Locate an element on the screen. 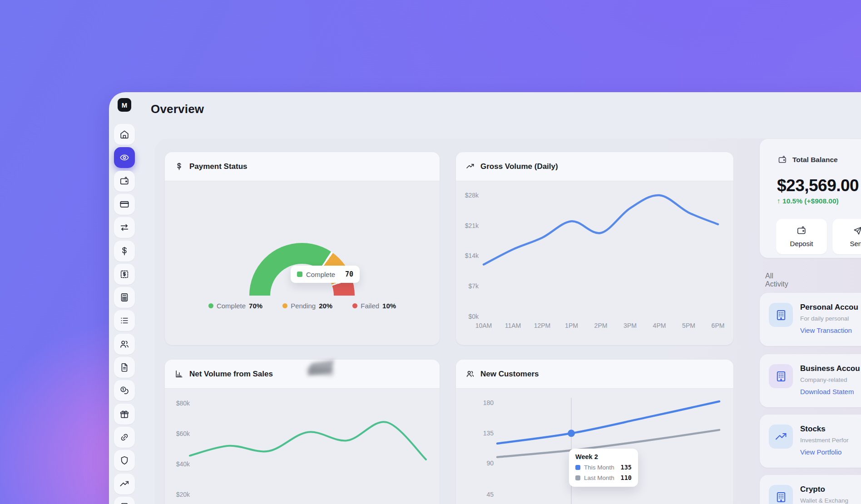 This screenshot has height=504, width=861. sidebar-item-invoices is located at coordinates (124, 274).